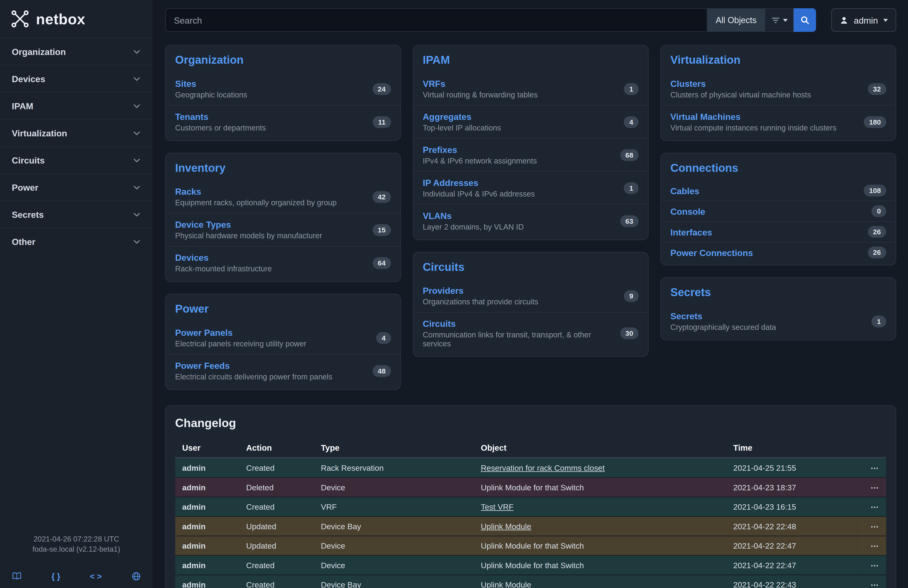 Image resolution: width=908 pixels, height=588 pixels. What do you see at coordinates (249, 230) in the screenshot?
I see `item-text: Device TypesPhysical hardware models by …` at bounding box center [249, 230].